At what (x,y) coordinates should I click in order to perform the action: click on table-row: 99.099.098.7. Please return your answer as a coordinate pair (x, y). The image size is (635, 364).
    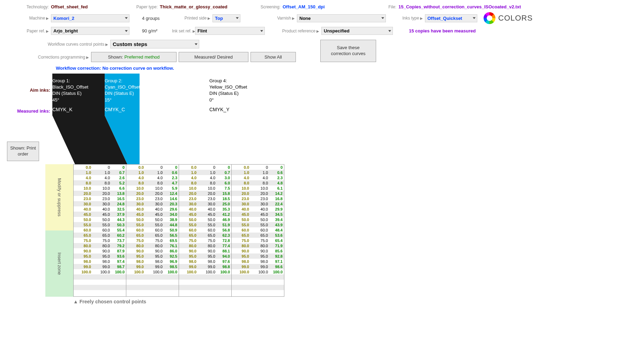
    Looking at the image, I should click on (100, 266).